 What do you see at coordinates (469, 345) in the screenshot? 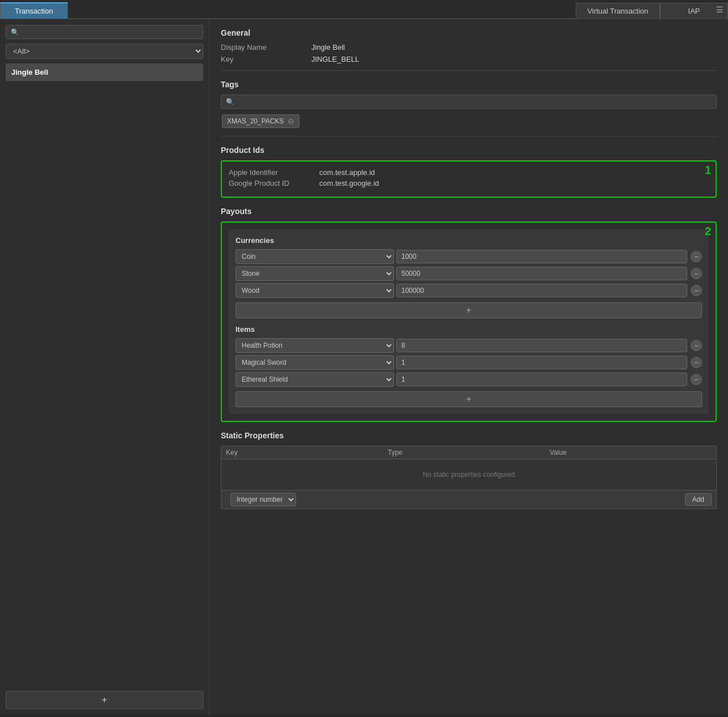
I see `item-row-health-potion: Health Potion −` at bounding box center [469, 345].